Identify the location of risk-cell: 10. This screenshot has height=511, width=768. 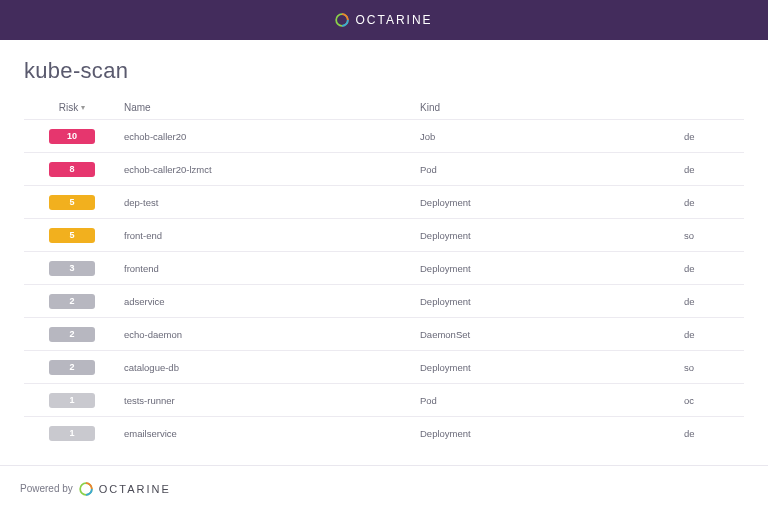
(72, 136).